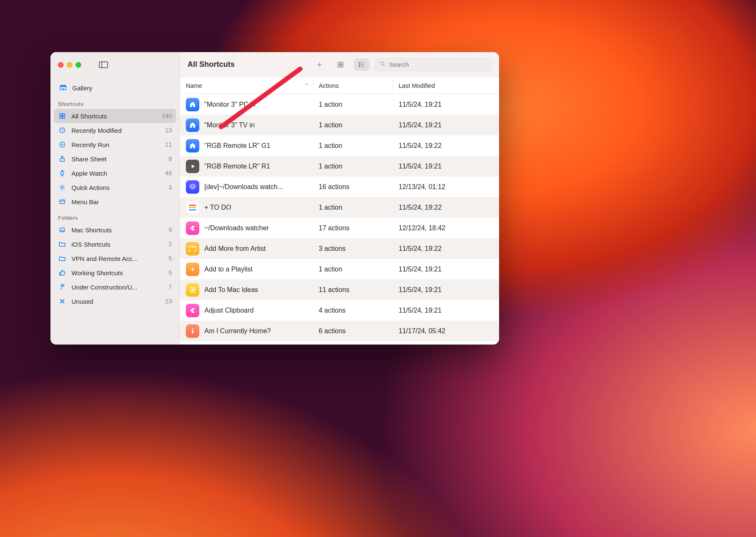  Describe the element at coordinates (115, 301) in the screenshot. I see `sidebar-item-unused: Unused 23` at that location.